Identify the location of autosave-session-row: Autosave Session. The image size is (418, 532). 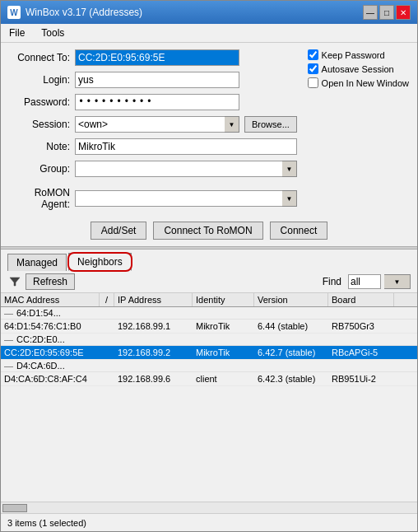
(359, 69).